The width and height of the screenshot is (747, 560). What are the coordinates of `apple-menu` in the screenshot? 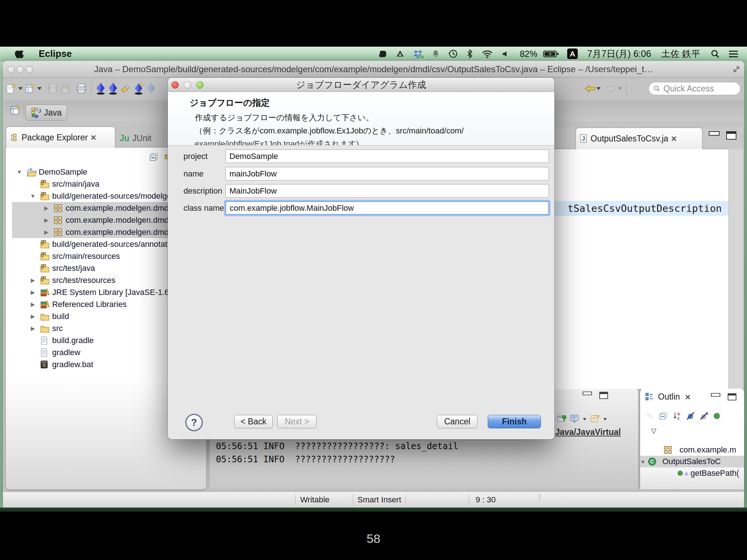 It's located at (19, 54).